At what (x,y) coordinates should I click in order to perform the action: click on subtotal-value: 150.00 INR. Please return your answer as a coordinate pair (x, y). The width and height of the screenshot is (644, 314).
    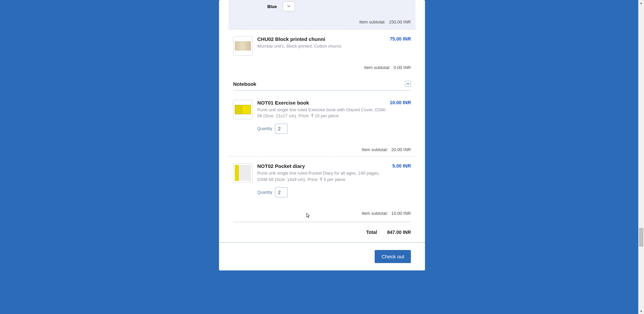
    Looking at the image, I should click on (400, 22).